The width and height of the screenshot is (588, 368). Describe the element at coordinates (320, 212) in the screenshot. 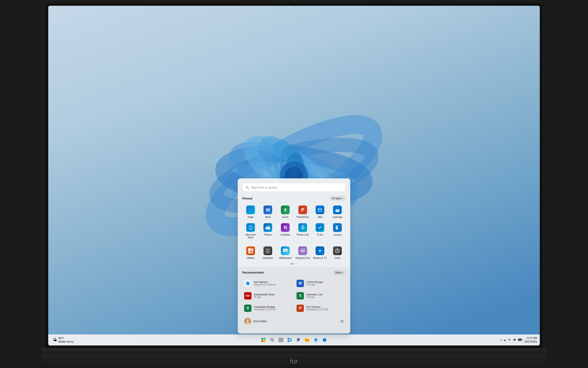

I see `app-item-mail: Mail` at that location.